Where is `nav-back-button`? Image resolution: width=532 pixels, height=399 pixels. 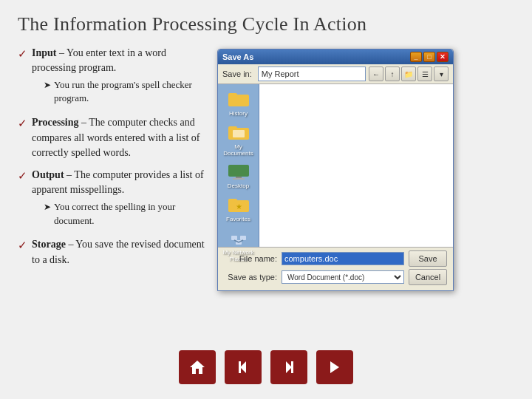
nav-back-button is located at coordinates (243, 367).